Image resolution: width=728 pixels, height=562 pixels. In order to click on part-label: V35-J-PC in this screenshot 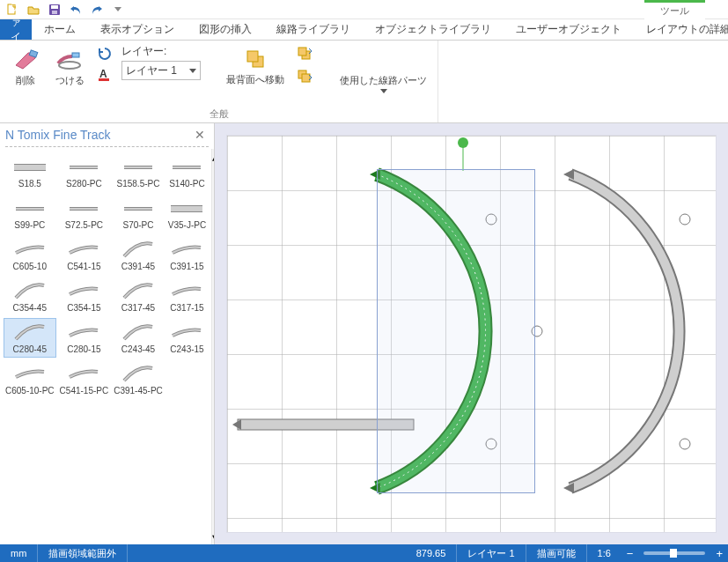, I will do `click(187, 226)`.